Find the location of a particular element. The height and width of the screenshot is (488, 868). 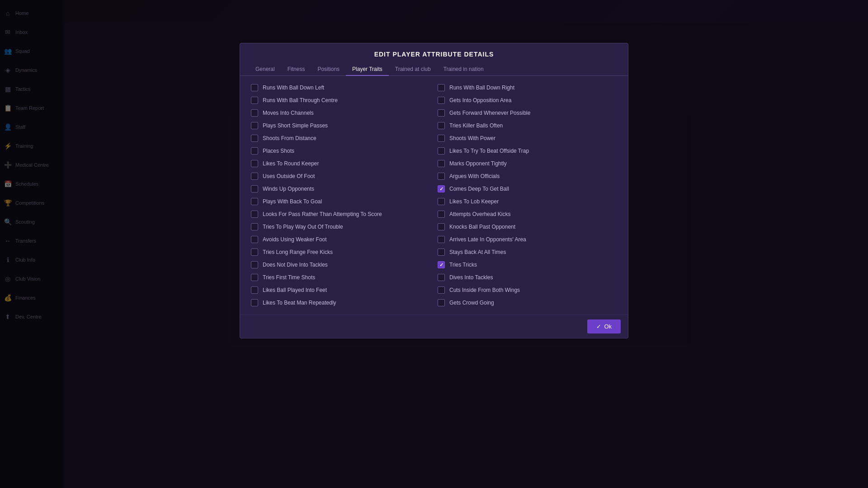

trait-label-left-5: Places Shots is located at coordinates (278, 151).